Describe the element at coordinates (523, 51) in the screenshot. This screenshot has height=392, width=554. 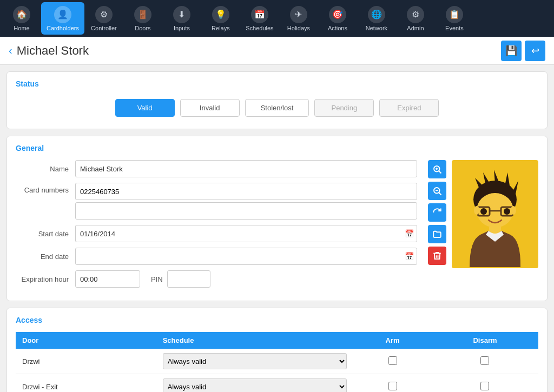
I see `header-actions: 💾 ↩` at that location.